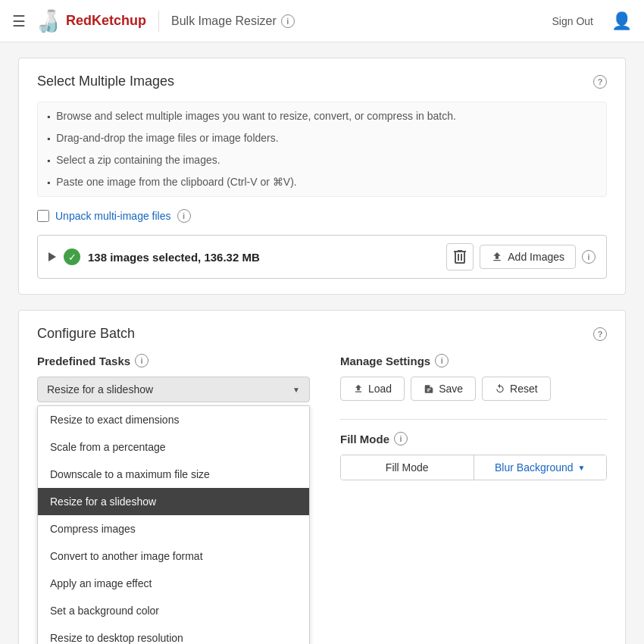  I want to click on dropdown-item-2: Scale from a percentage, so click(174, 447).